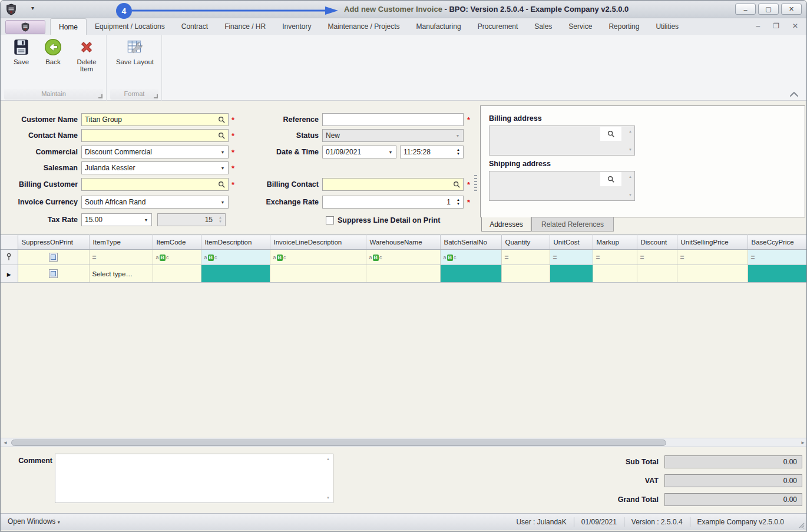 This screenshot has height=532, width=807. Describe the element at coordinates (712, 243) in the screenshot. I see `column-header-unitsellingprice: UnitSellingPrice` at that location.